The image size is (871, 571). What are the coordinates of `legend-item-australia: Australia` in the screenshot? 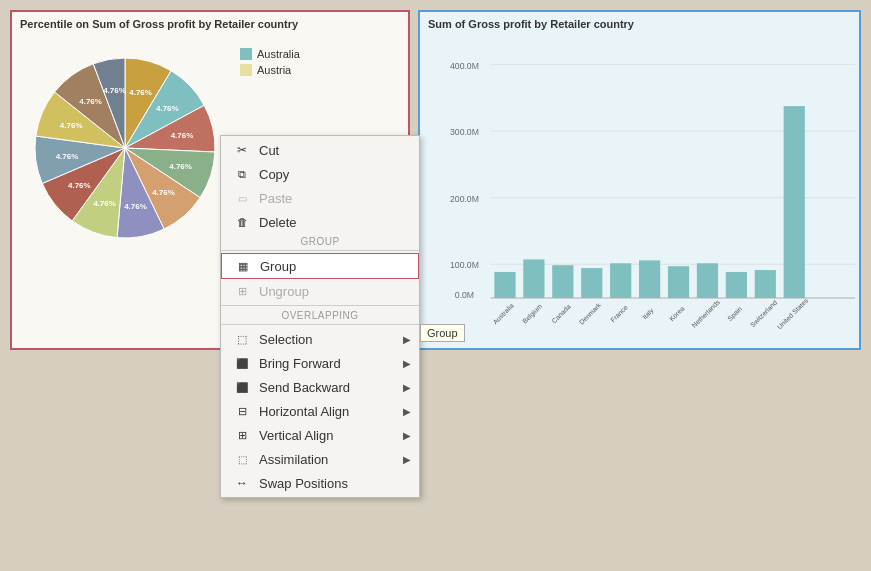 It's located at (270, 54).